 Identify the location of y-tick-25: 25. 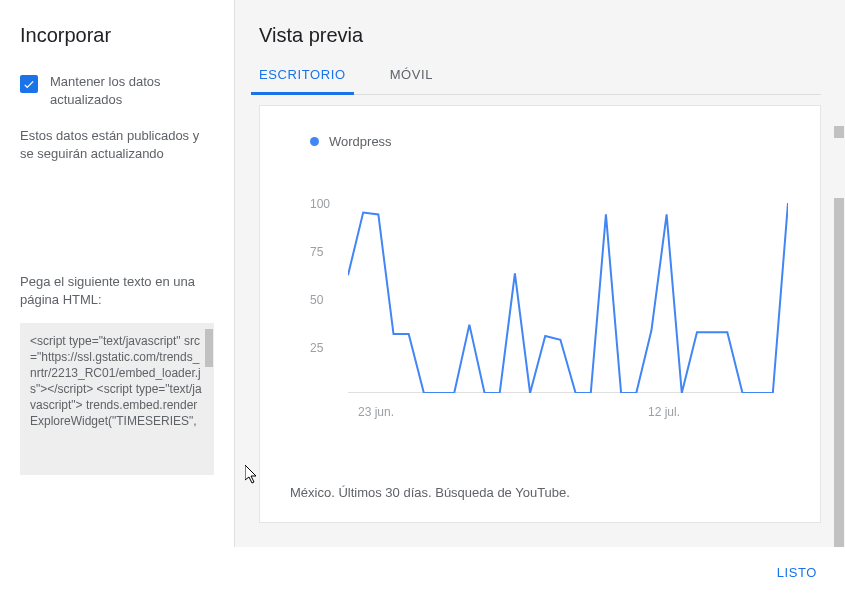
(316, 348).